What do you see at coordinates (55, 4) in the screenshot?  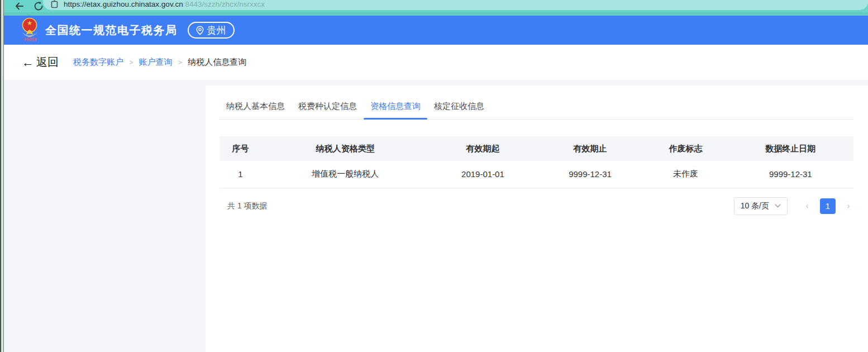 I see `page-info-icon` at bounding box center [55, 4].